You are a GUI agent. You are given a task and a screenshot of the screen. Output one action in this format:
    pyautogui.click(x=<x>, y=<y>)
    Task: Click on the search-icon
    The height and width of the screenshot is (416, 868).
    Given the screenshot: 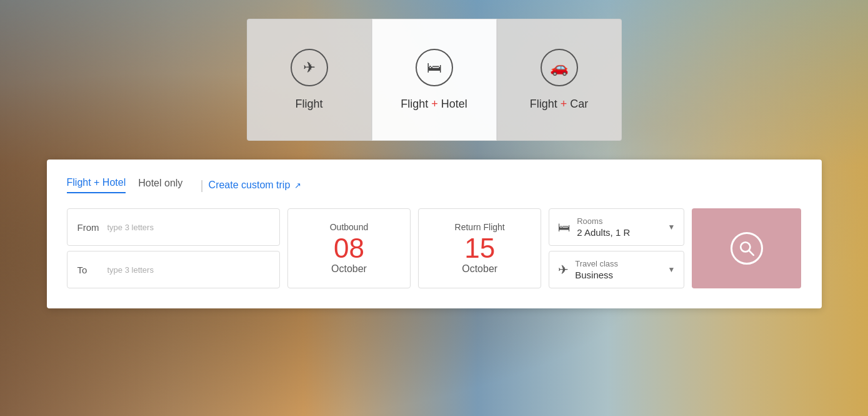 What is the action you would take?
    pyautogui.click(x=747, y=248)
    